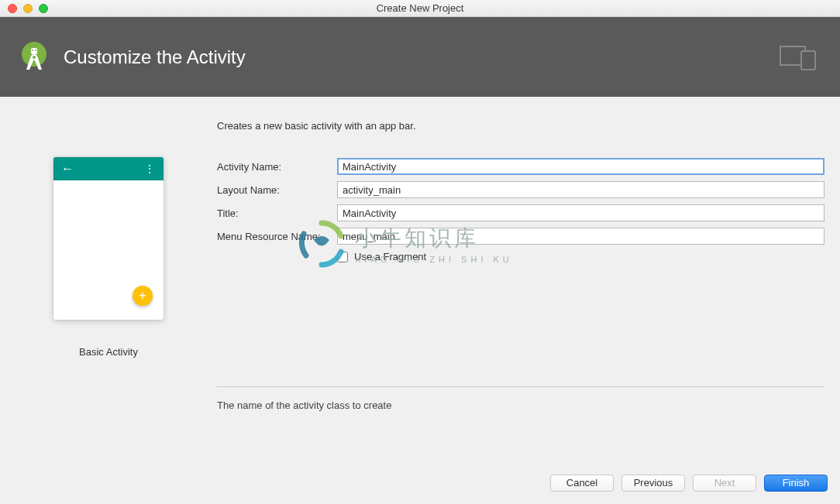 The width and height of the screenshot is (840, 504). What do you see at coordinates (277, 237) in the screenshot?
I see `menu-resource-label: Menu Resource Name:` at bounding box center [277, 237].